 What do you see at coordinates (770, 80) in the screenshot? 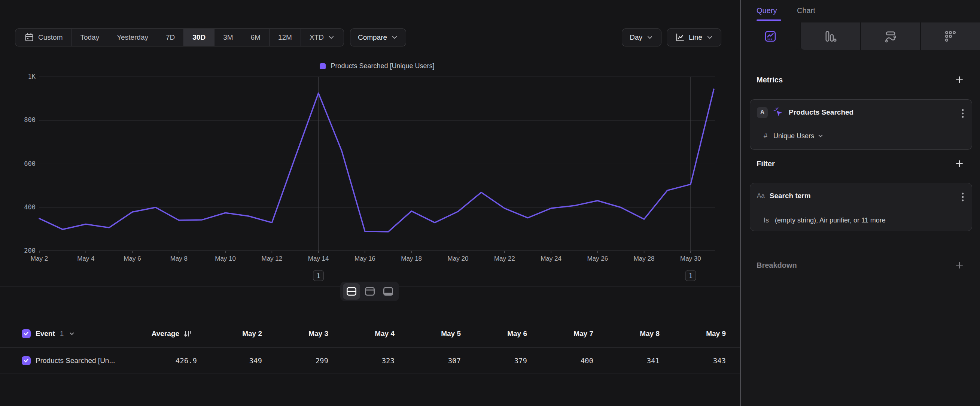
I see `metrics-heading-label: Metrics` at bounding box center [770, 80].